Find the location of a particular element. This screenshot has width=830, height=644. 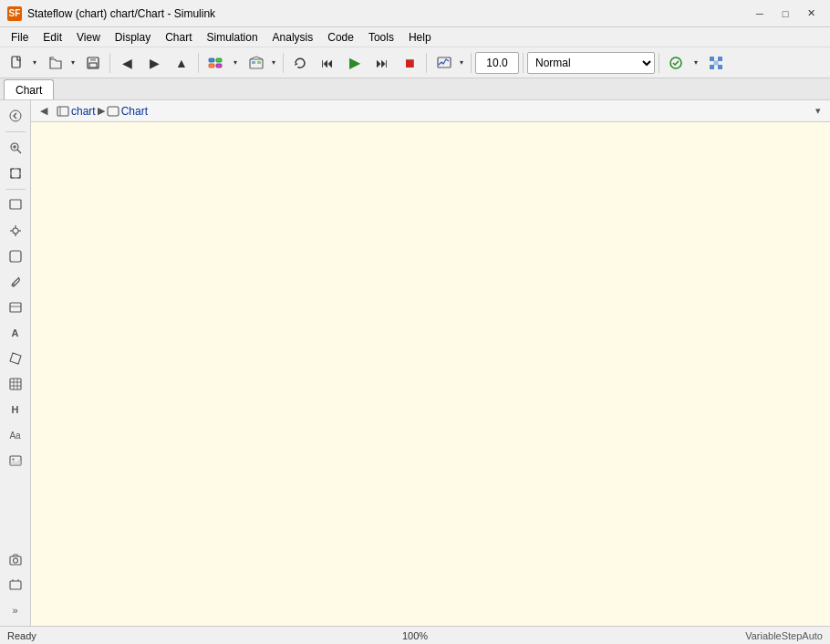

new-dropdown: ▾ is located at coordinates (35, 63).